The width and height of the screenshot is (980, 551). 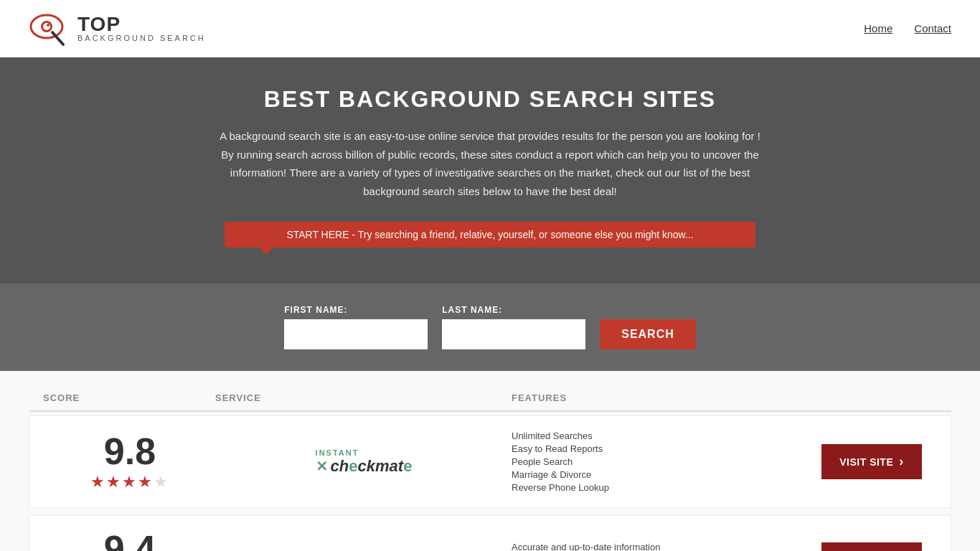 I want to click on arrow-icon-1: ›, so click(x=901, y=462).